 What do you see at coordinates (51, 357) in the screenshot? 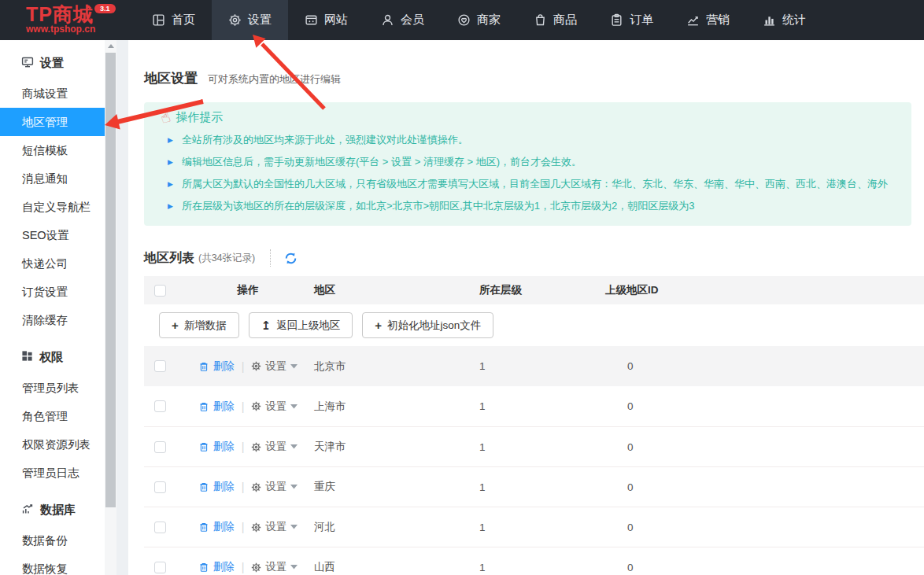
I see `sidebar-group-label: 权限` at bounding box center [51, 357].